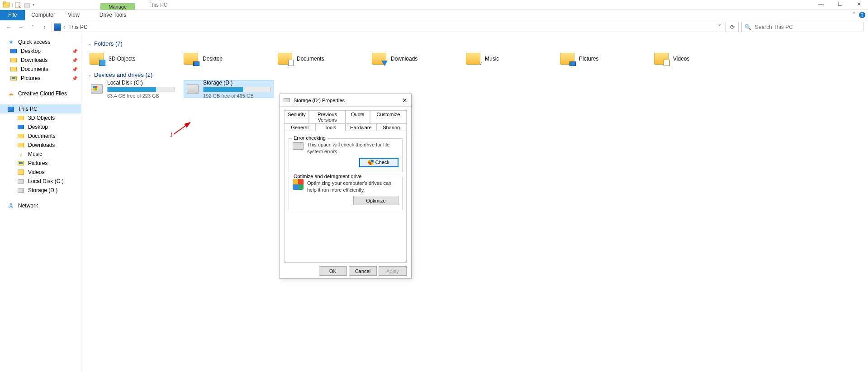 The width and height of the screenshot is (868, 372). What do you see at coordinates (41, 78) in the screenshot?
I see `qa-pictures: Pictures📌` at bounding box center [41, 78].